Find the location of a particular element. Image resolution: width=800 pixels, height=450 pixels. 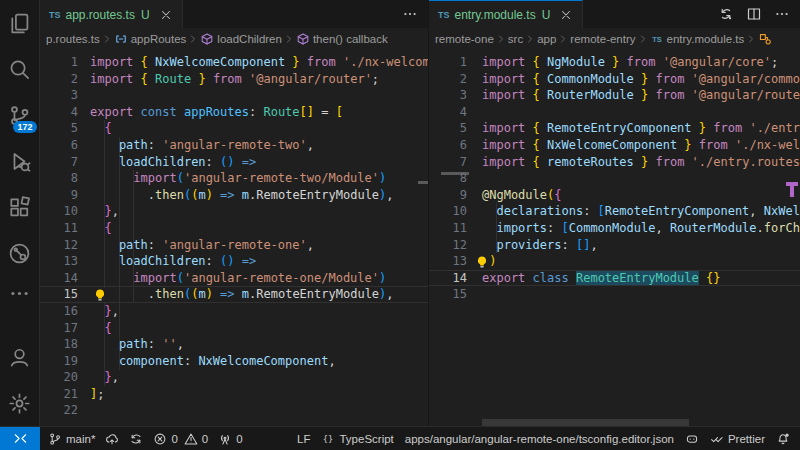

line-number: 1 is located at coordinates (59, 62).